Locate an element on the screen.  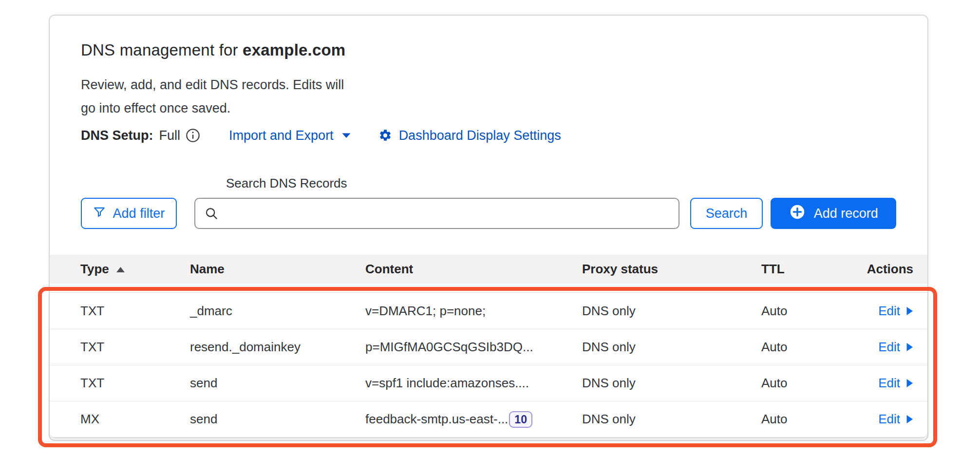
table-header-type-label: Type is located at coordinates (94, 269).